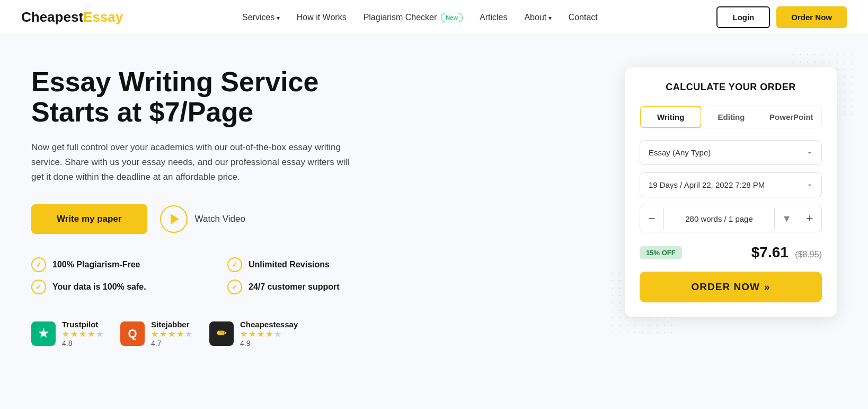  Describe the element at coordinates (83, 334) in the screenshot. I see `trustpilot-info: Trustpilot ★★★★★ 4.8` at that location.